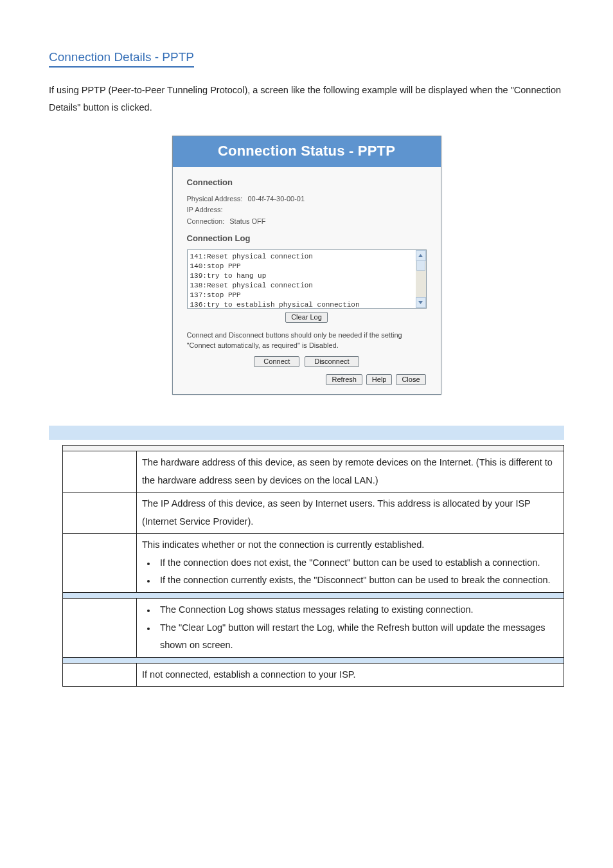 The width and height of the screenshot is (613, 868). I want to click on row-desc-bullet: If the connection does not exist, the "C…, so click(357, 563).